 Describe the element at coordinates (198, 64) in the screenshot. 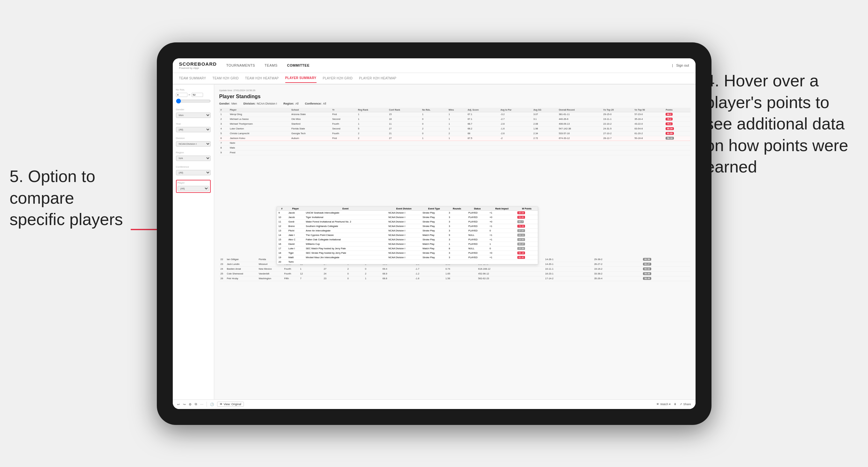

I see `logo-text: SCOREBOARD` at that location.